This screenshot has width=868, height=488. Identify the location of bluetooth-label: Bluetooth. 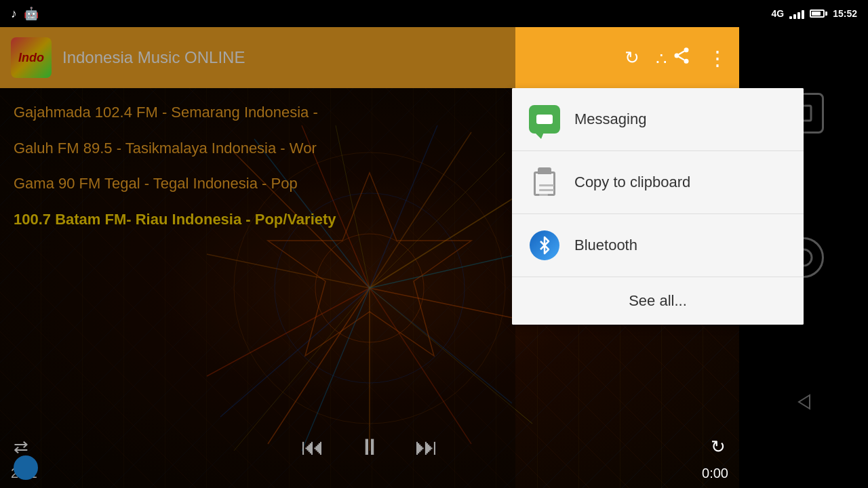
(606, 245).